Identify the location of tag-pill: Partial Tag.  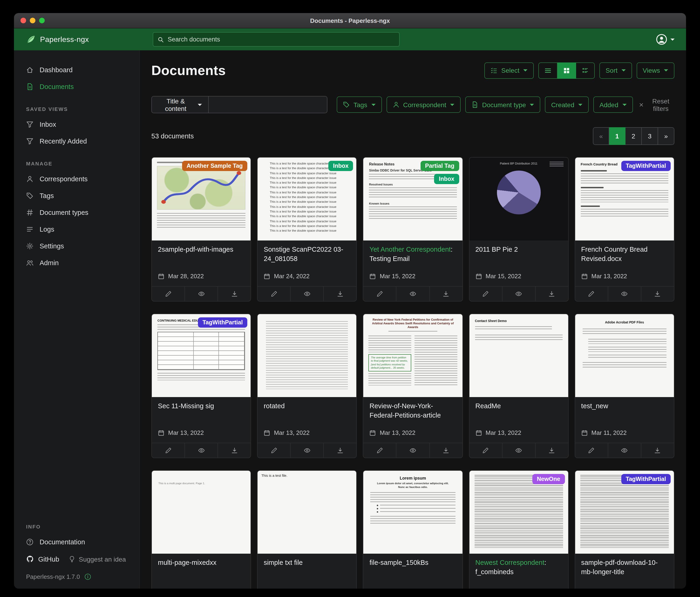
(440, 166).